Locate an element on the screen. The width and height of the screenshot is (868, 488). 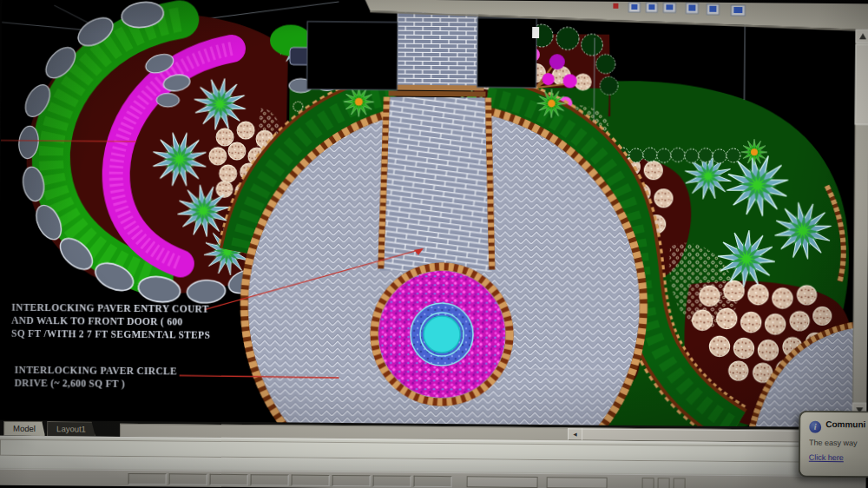
tab-layout1-label: Layout1 is located at coordinates (71, 429).